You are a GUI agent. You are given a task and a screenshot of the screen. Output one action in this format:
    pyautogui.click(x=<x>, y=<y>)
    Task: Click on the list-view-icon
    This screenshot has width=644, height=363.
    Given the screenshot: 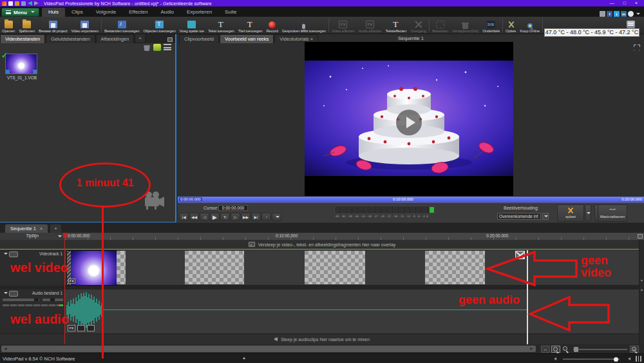 What is the action you would take?
    pyautogui.click(x=167, y=47)
    